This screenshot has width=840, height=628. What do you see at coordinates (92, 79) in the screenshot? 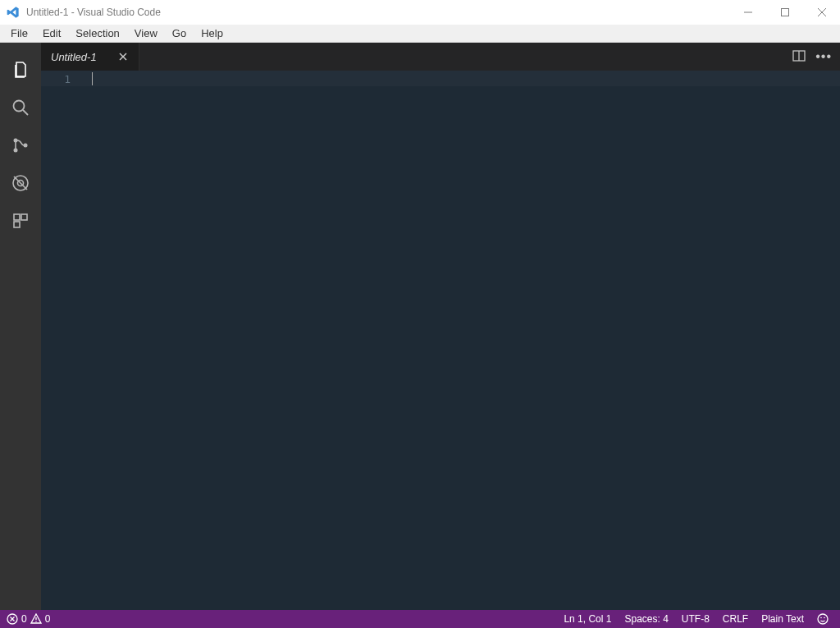
I see `text-cursor` at bounding box center [92, 79].